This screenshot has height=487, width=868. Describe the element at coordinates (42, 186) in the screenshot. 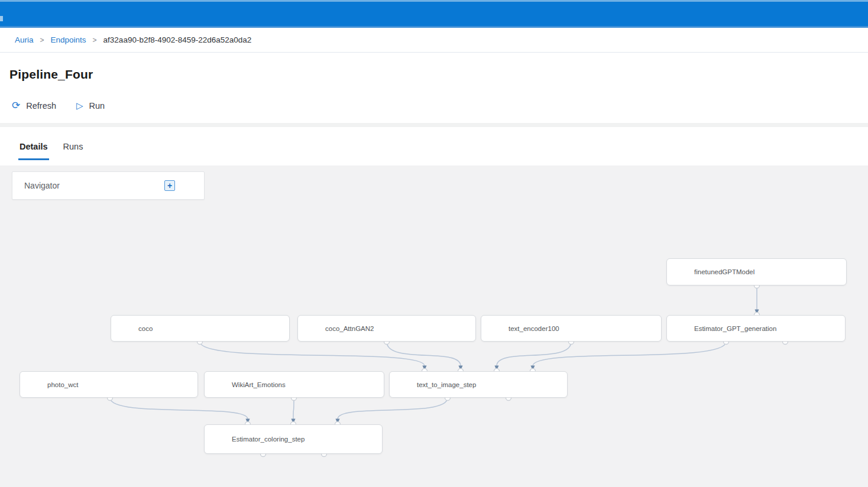

I see `navigator-label: Navigator` at that location.